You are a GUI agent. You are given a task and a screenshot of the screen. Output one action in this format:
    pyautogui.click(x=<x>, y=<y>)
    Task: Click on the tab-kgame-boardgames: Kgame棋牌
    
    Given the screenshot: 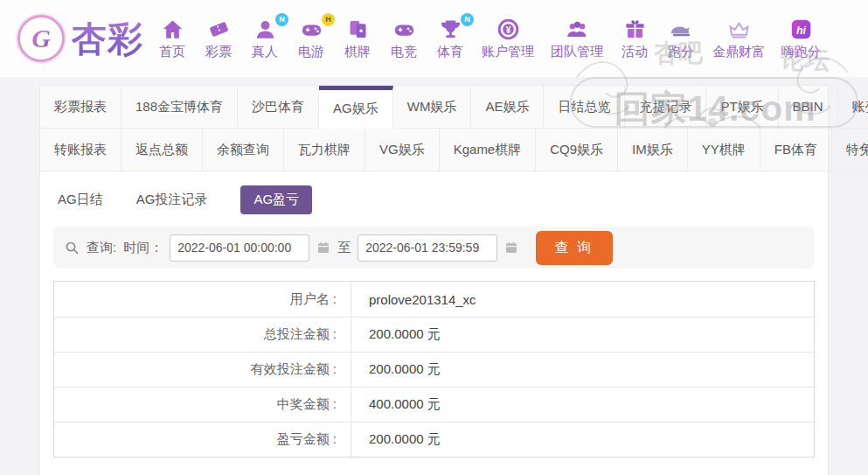 What is the action you would take?
    pyautogui.click(x=488, y=150)
    